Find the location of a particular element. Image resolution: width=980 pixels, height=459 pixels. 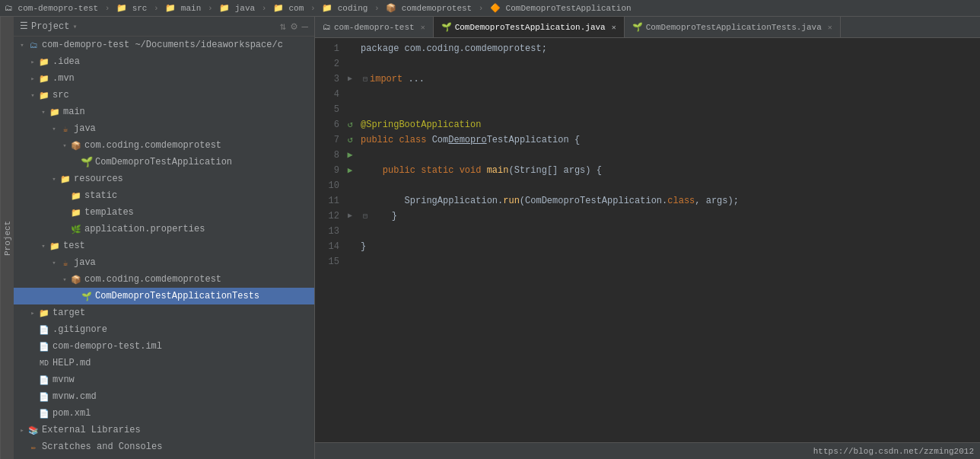

gutter: ▶ ↺ ↺ ▶ ▶ ▶ is located at coordinates (350, 155).